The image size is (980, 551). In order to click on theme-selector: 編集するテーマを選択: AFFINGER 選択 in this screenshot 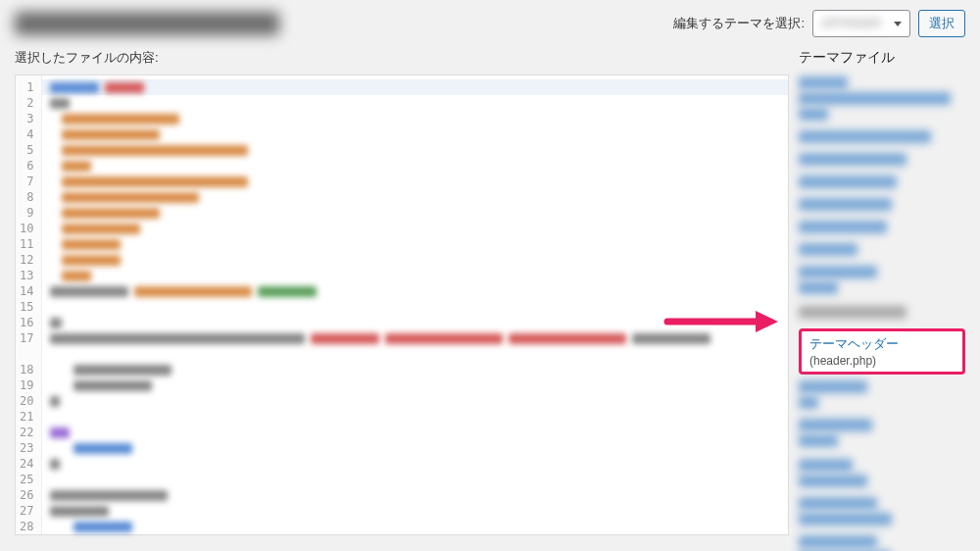, I will do `click(819, 24)`.